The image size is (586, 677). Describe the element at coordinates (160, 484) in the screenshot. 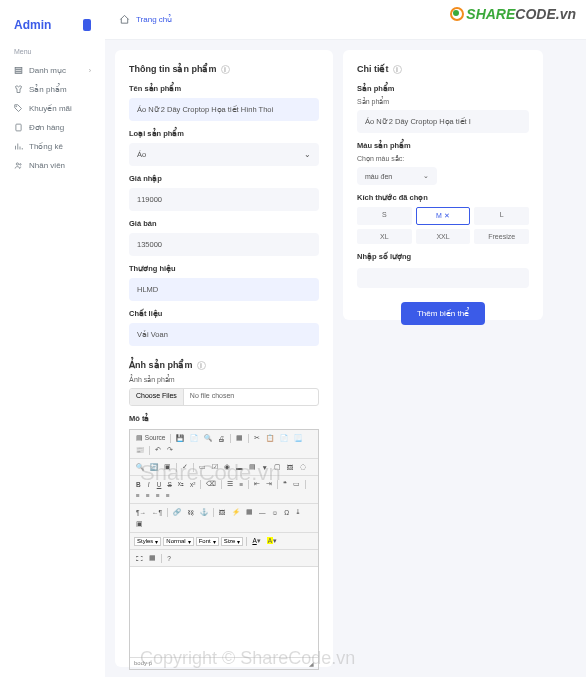

I see `underline-icon: U` at that location.